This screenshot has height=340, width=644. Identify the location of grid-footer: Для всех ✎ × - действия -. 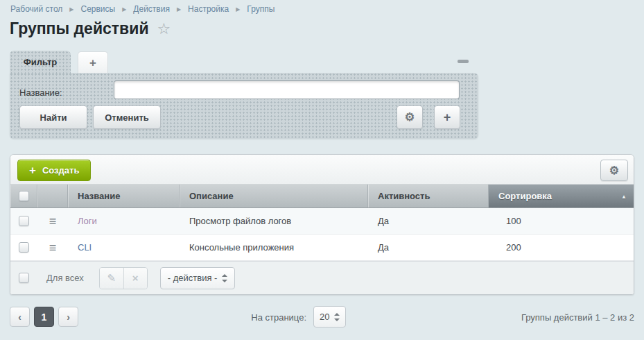
(322, 278).